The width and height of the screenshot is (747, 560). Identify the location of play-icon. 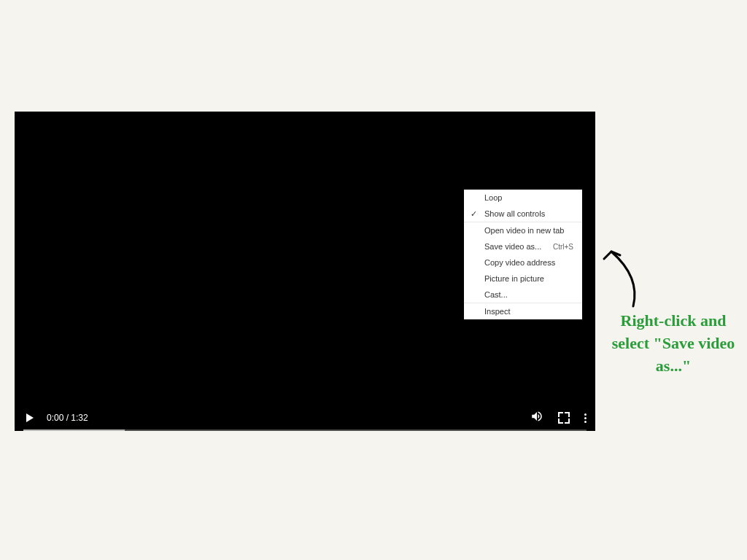
(30, 418).